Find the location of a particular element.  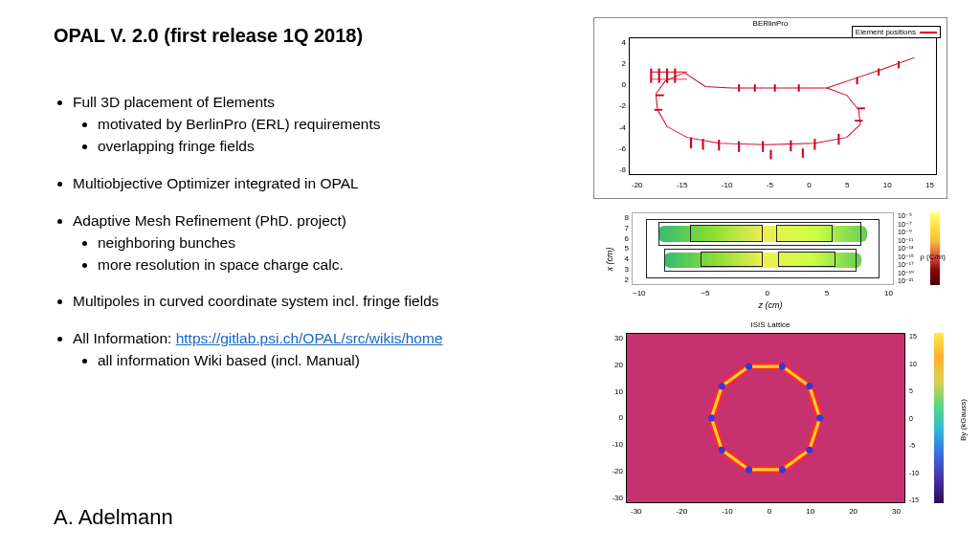

sub-bullet: neighboring bunches is located at coordinates (324, 243).